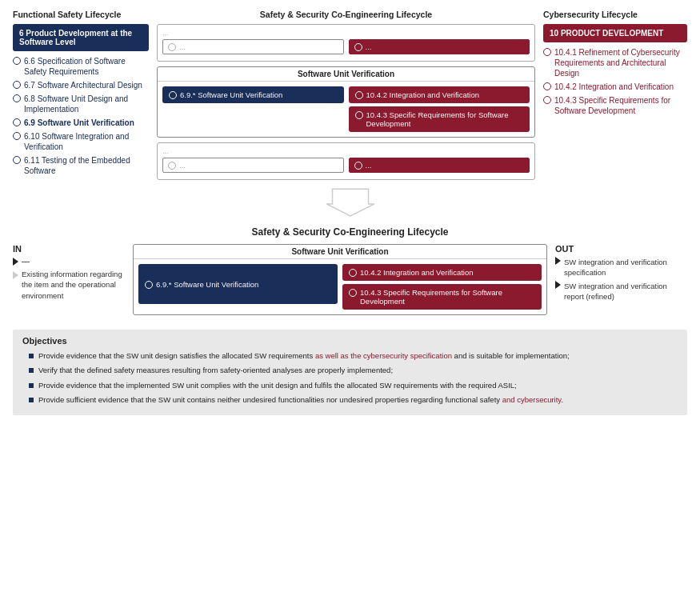  Describe the element at coordinates (354, 370) in the screenshot. I see `obj-item-2: Verify that the defined safety measures …` at that location.